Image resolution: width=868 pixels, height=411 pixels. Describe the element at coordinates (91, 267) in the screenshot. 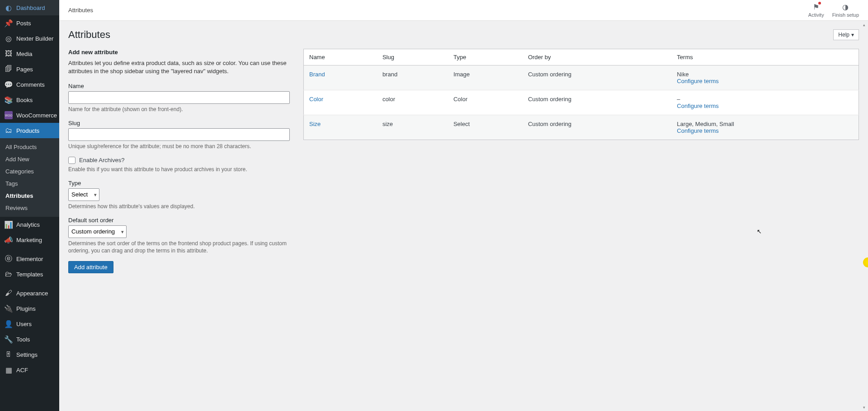

I see `add-attribute-button: Add attribute` at that location.